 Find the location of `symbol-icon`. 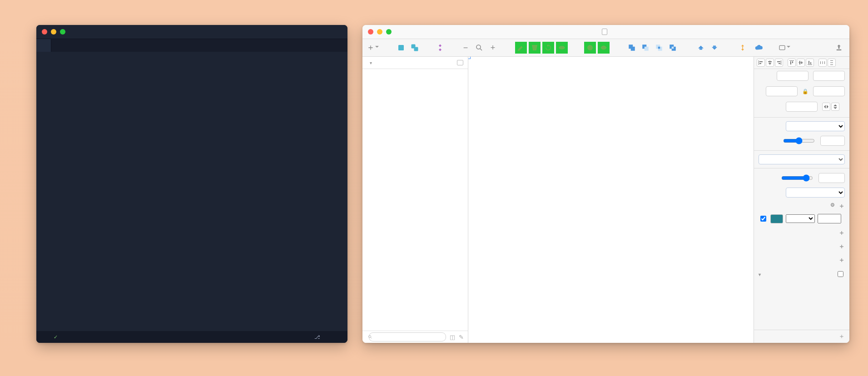

symbol-icon is located at coordinates (440, 48).